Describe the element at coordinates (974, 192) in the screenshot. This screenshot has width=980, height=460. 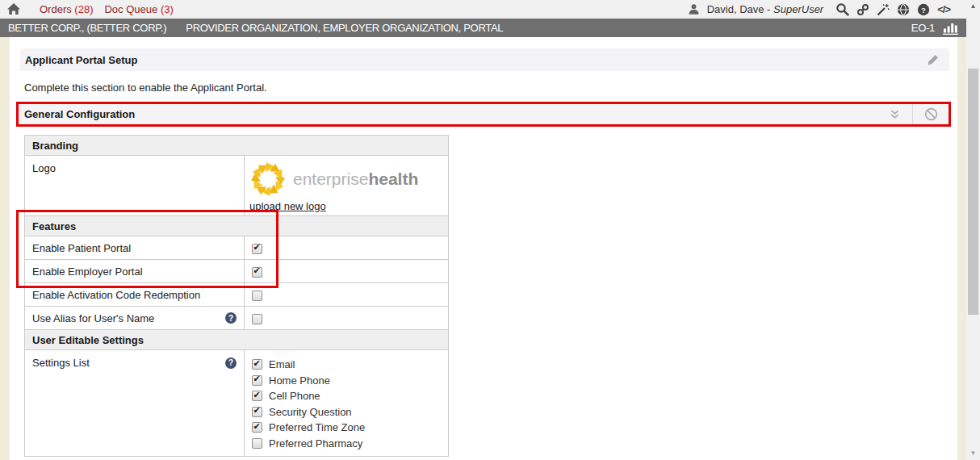
I see `scrollbar-thumb` at that location.